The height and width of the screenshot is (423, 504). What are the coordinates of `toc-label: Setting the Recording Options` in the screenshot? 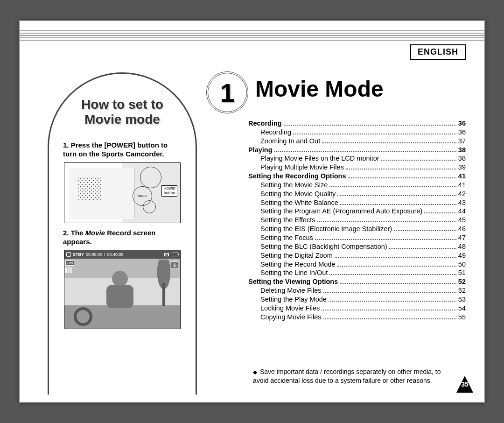 It's located at (297, 176).